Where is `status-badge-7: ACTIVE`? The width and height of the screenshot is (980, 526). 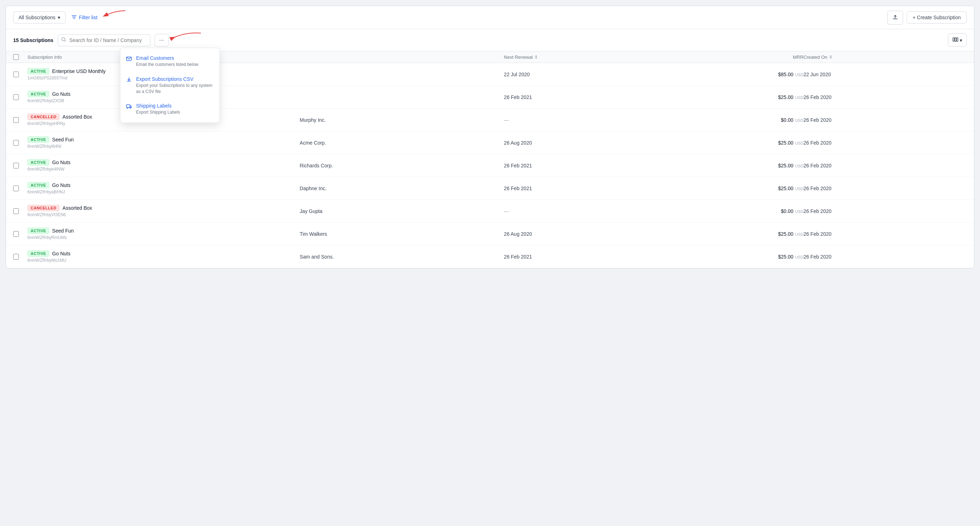
status-badge-7: ACTIVE is located at coordinates (38, 230).